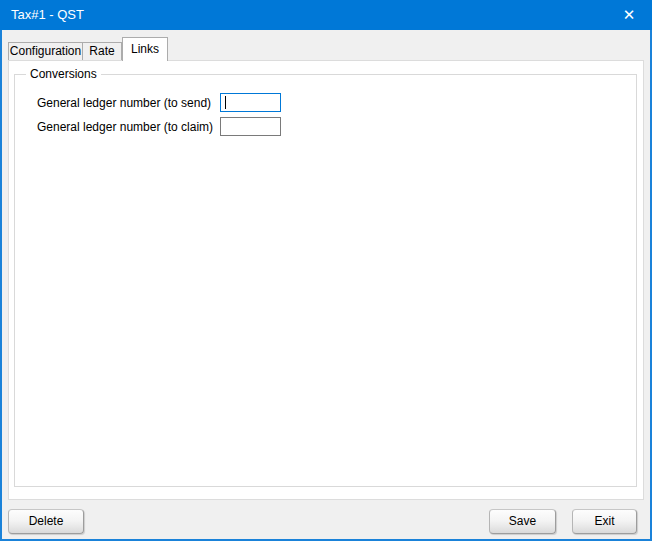 Image resolution: width=652 pixels, height=541 pixels. I want to click on close-icon: ✕, so click(629, 15).